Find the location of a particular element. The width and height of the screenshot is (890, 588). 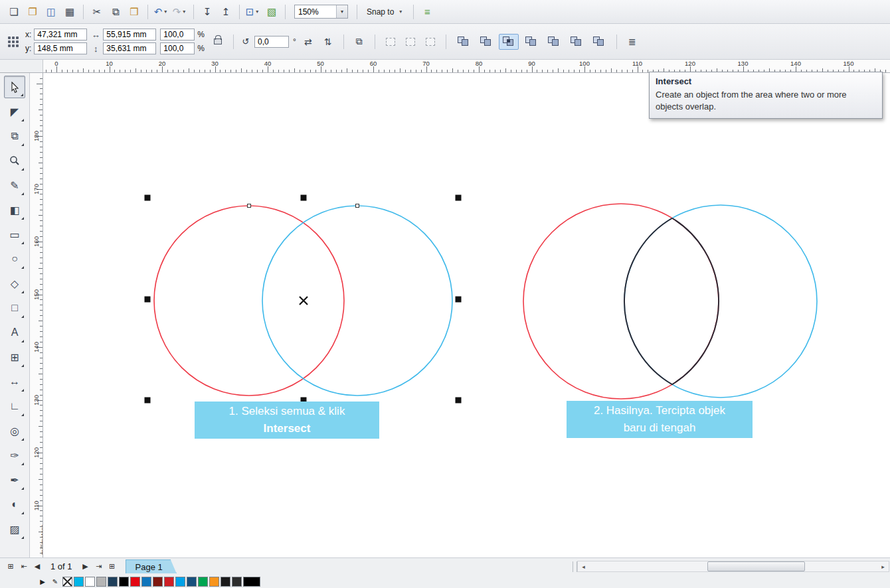

application-launcher-button: ⊡▾ is located at coordinates (253, 12).